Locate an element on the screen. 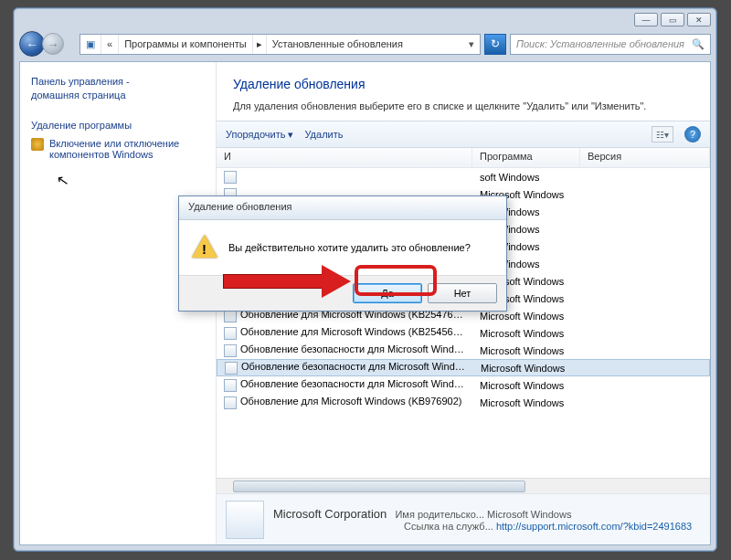  view-icon: ☷ is located at coordinates (660, 135).